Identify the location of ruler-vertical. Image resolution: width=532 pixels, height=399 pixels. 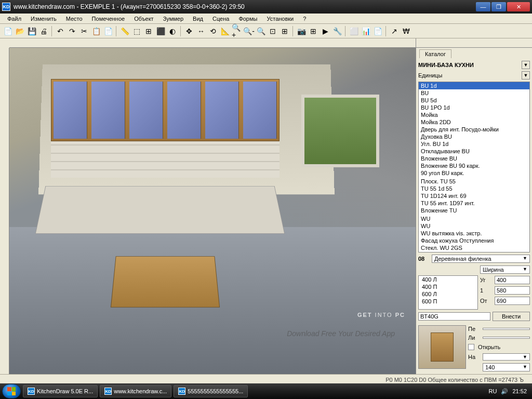
(5, 211).